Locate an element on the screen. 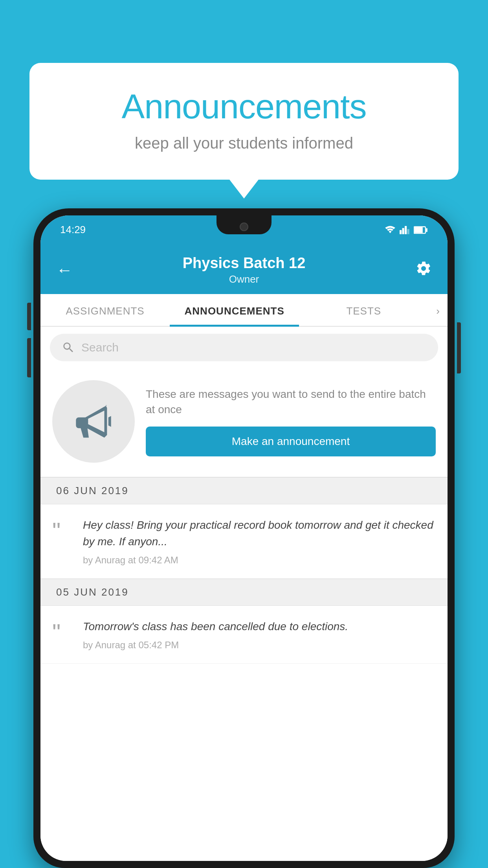 Image resolution: width=488 pixels, height=868 pixels. bubble-subtitle: keep all your students informed is located at coordinates (244, 143).